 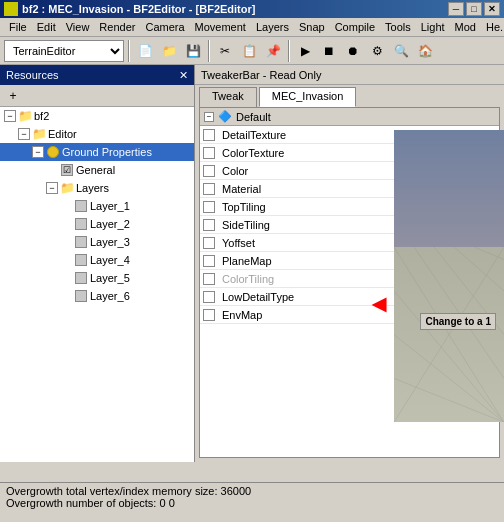 What do you see at coordinates (377, 51) in the screenshot?
I see `toolbar-btn-4: ⚙` at bounding box center [377, 51].